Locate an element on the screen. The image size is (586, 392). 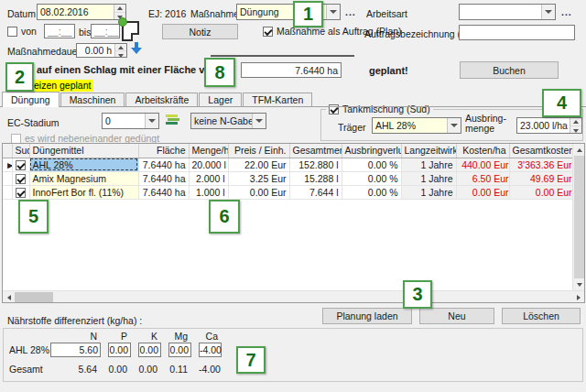
preis-cell: 3.25 Eur is located at coordinates (258, 178).